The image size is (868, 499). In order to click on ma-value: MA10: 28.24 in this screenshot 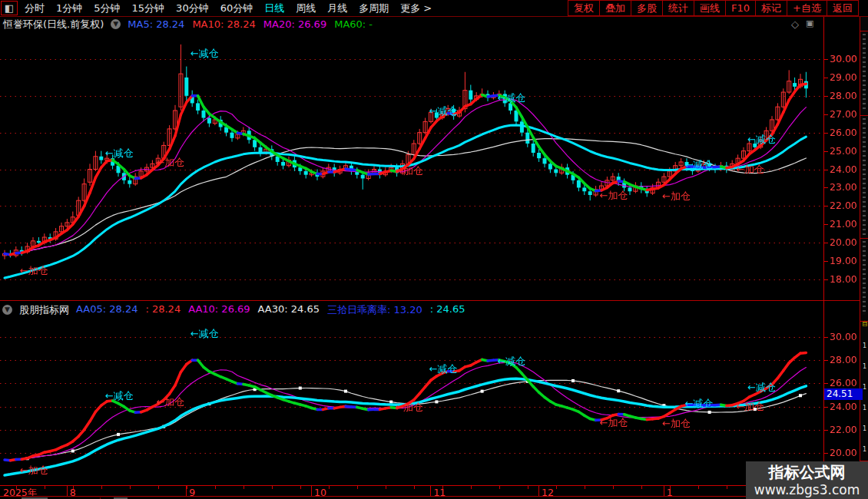, I will do `click(224, 25)`.